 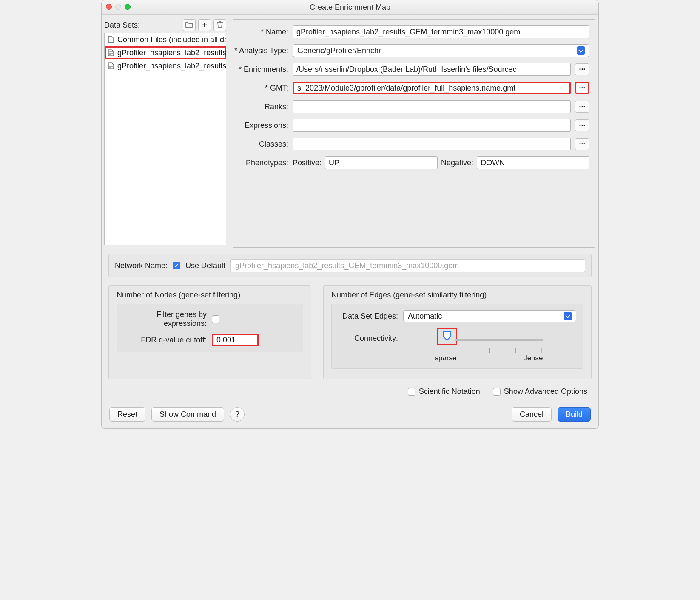 I want to click on titlebar: Create Enrichment Map, so click(x=350, y=8).